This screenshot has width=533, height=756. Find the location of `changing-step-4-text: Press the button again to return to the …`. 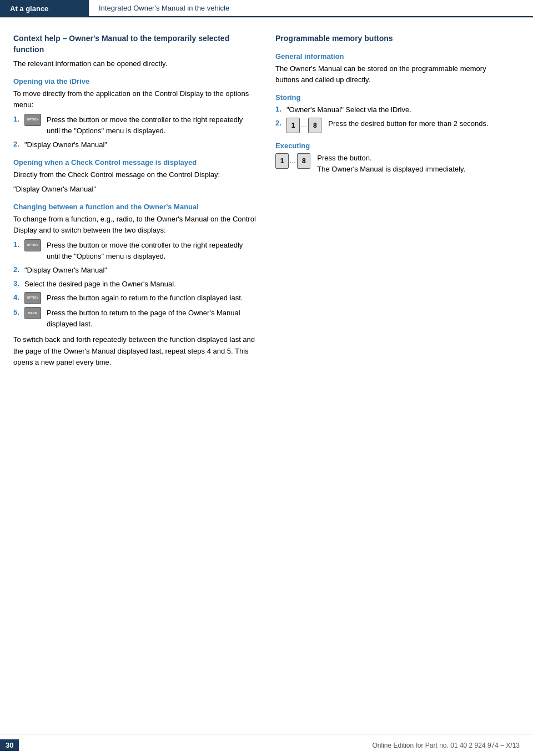

changing-step-4-text: Press the button again to return to the … is located at coordinates (144, 298).